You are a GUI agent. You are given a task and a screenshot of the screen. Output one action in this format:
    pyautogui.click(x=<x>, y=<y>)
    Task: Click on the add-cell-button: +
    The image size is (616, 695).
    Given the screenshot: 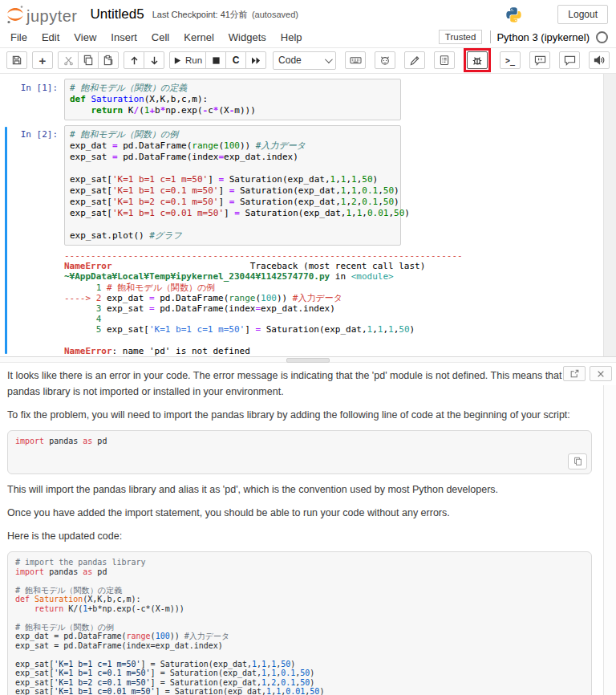 What is the action you would take?
    pyautogui.click(x=43, y=60)
    